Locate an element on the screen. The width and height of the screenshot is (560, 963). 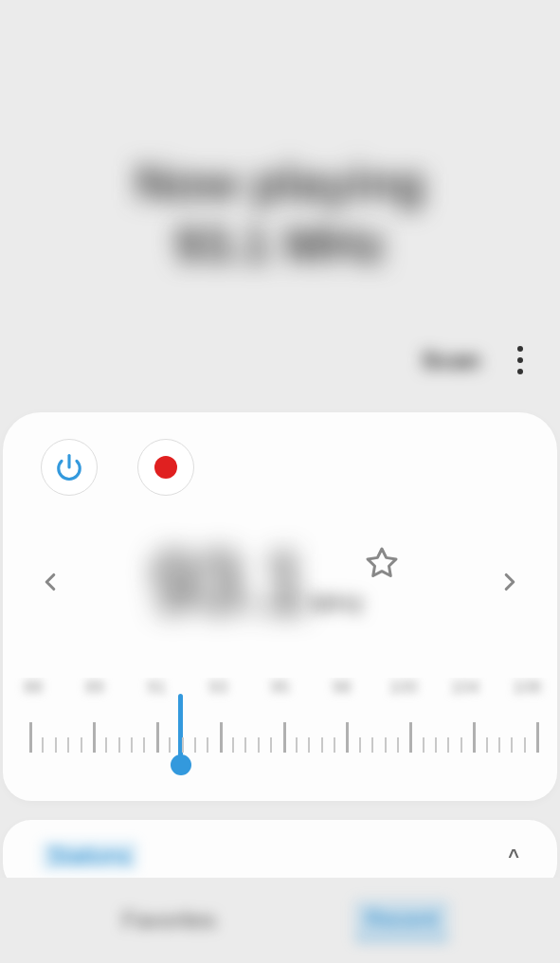
dial-label: 95 is located at coordinates (280, 688).